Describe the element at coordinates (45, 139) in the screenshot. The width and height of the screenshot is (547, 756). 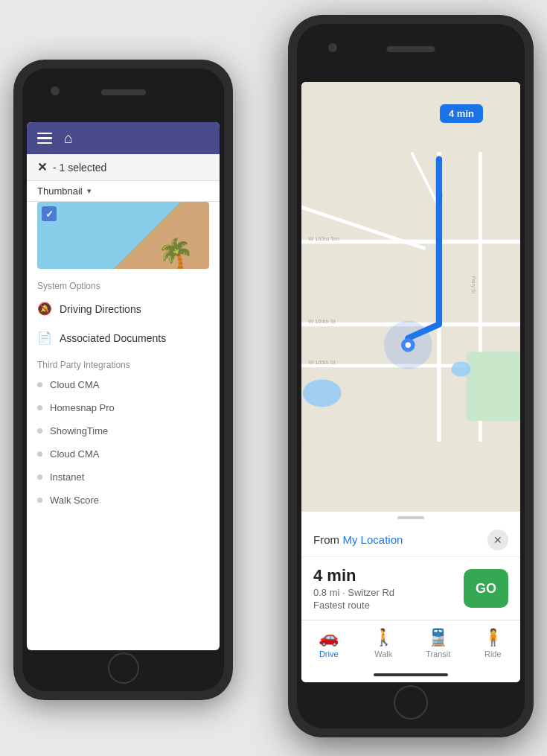
I see `hamburger-button` at that location.